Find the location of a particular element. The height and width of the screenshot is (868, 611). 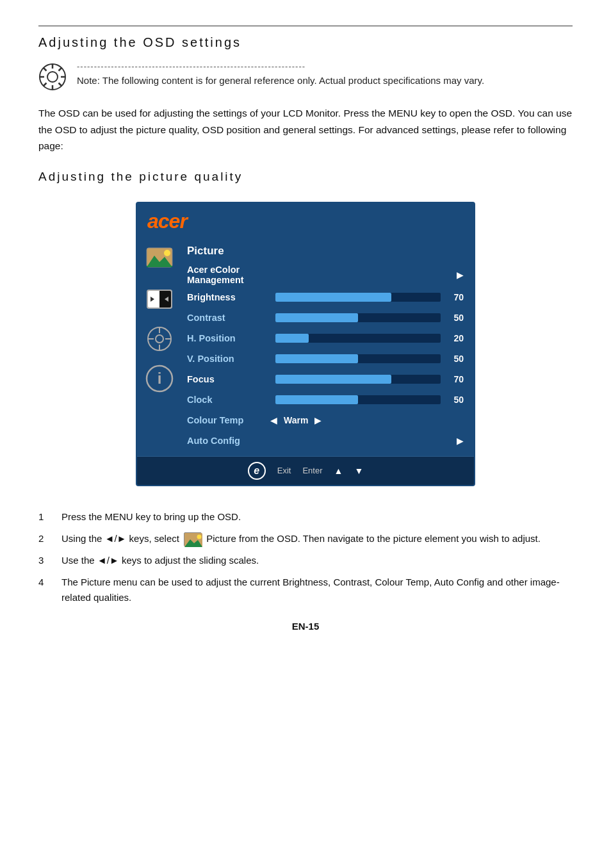

top-rule is located at coordinates (306, 26).